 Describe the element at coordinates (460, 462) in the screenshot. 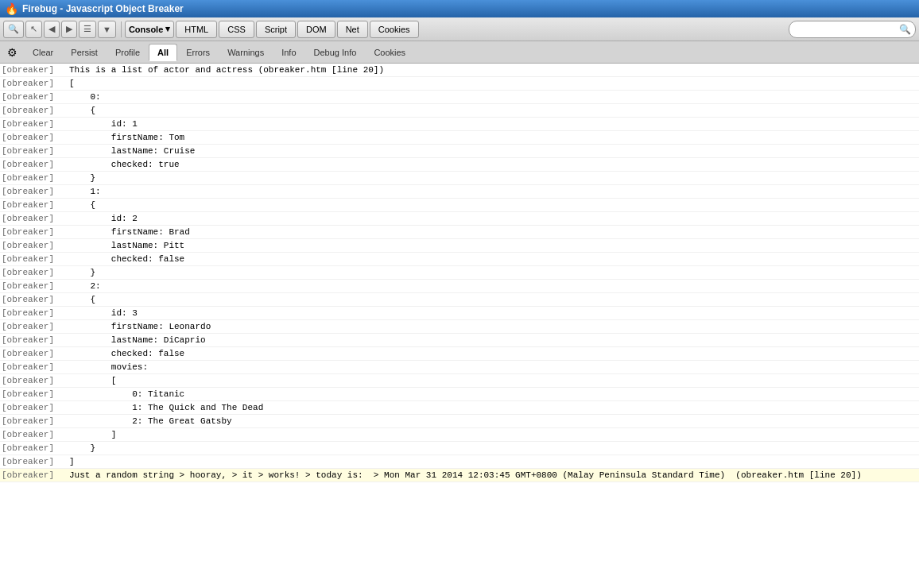

I see `console-row: [obreaker]]` at that location.